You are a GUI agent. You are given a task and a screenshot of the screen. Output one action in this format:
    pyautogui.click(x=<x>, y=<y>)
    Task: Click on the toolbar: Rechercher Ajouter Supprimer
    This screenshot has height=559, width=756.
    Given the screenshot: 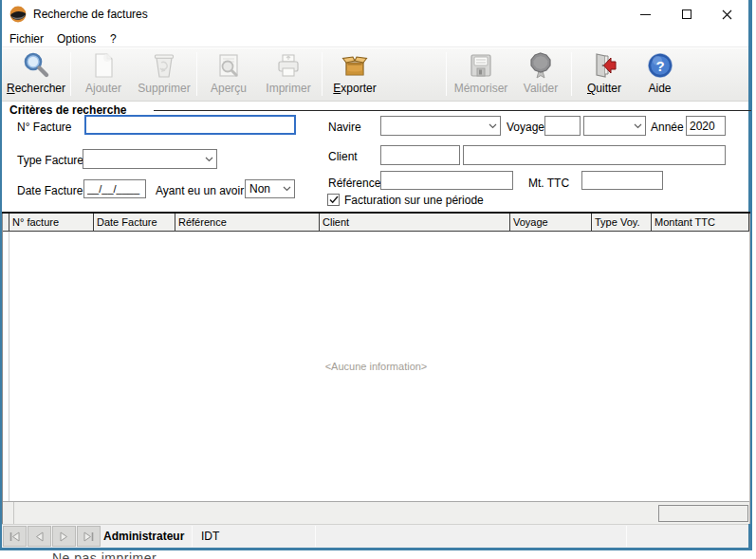 What is the action you would take?
    pyautogui.click(x=376, y=75)
    